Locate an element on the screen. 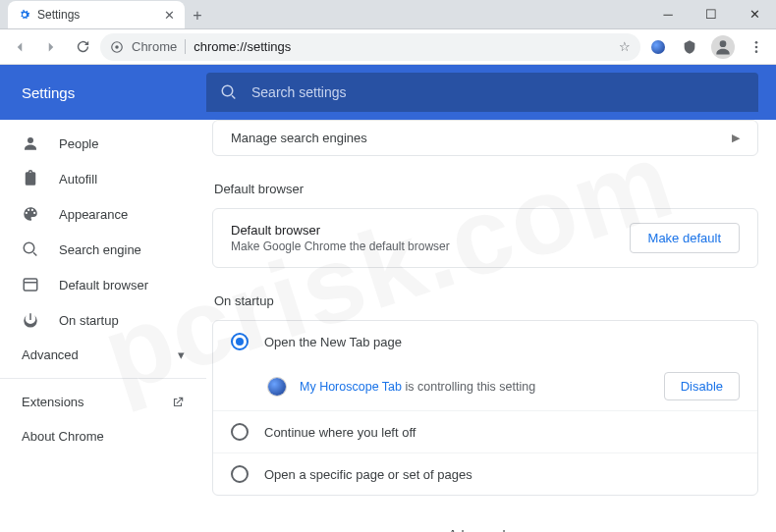  sidebar-item-appearance: Appearance is located at coordinates (103, 214).